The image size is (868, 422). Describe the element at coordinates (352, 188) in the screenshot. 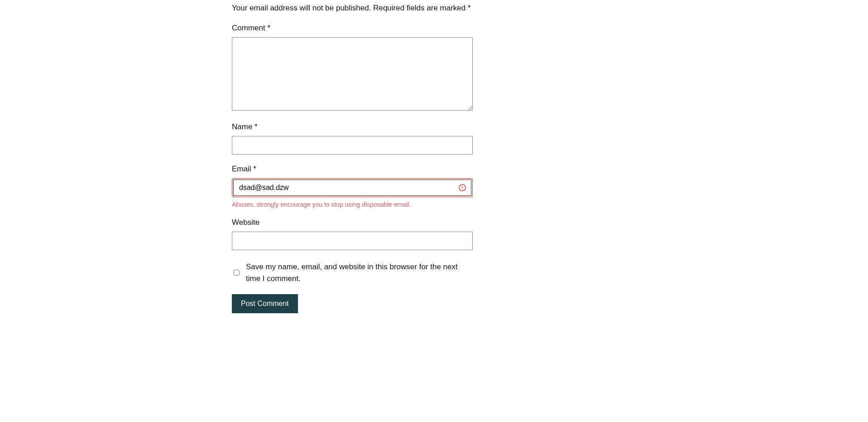

I see `email-input` at that location.